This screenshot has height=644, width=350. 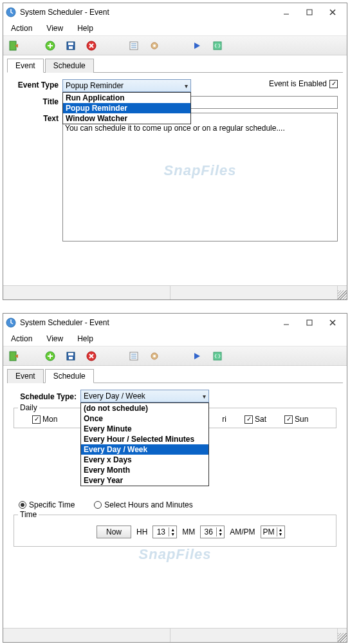 What do you see at coordinates (296, 419) in the screenshot?
I see `day-sun: ✓Sun` at bounding box center [296, 419].